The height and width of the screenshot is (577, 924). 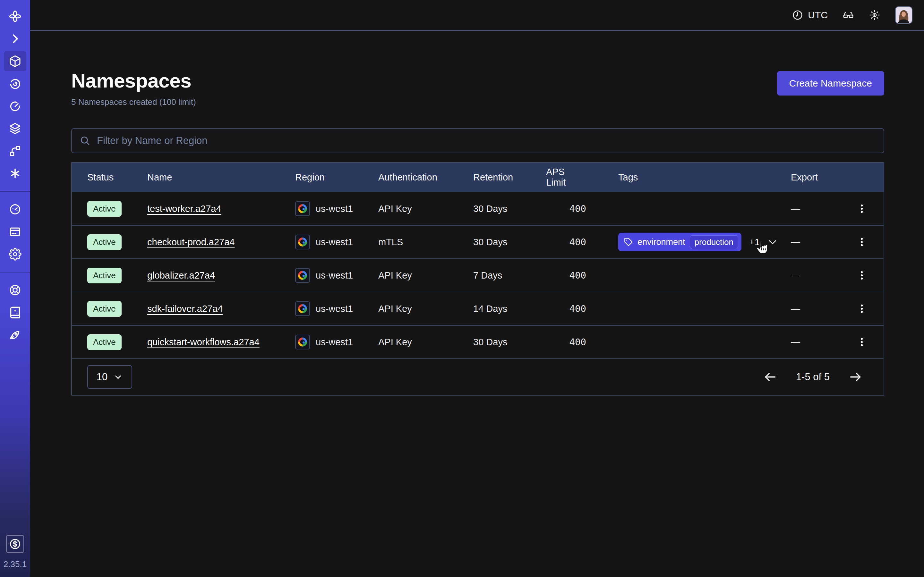 I want to click on namespace-count: 5 Namespaces created (100 limit), so click(x=134, y=102).